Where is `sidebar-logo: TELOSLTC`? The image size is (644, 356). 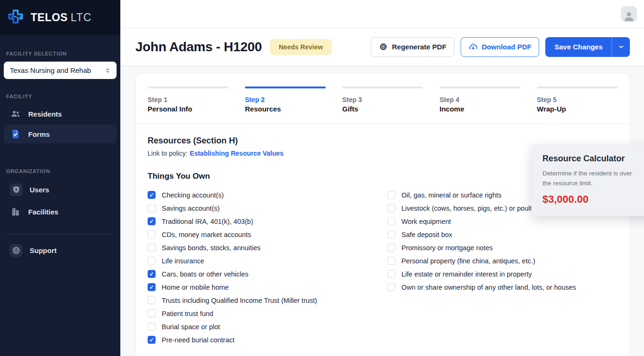 sidebar-logo: TELOSLTC is located at coordinates (60, 18).